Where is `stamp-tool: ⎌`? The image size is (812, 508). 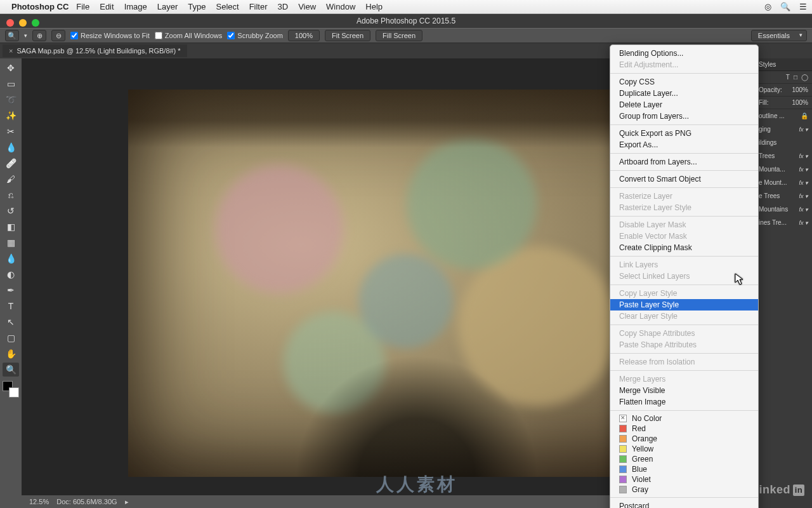
stamp-tool: ⎌ is located at coordinates (11, 195).